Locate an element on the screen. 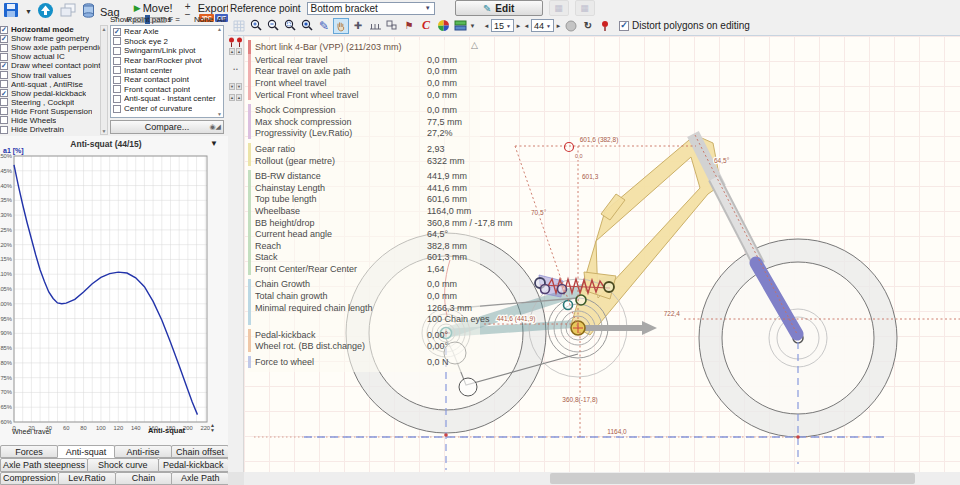 The width and height of the screenshot is (960, 485). chainring-prev-arrow: ◄ is located at coordinates (526, 26).